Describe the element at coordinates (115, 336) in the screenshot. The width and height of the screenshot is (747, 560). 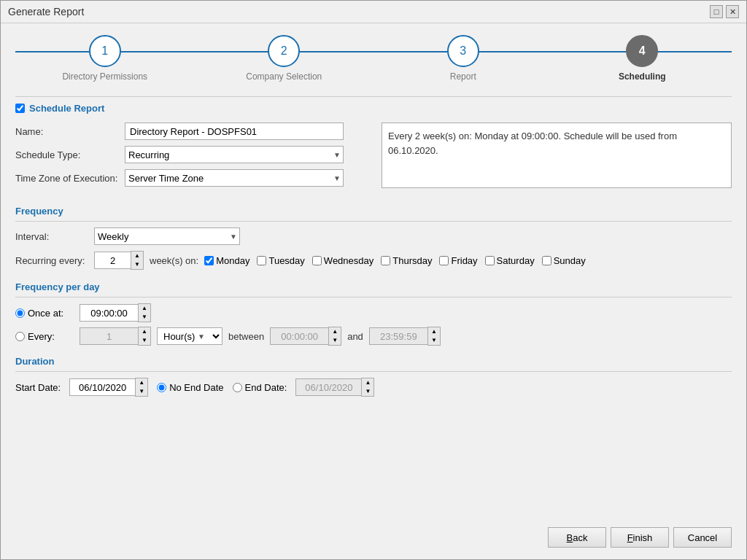
I see `every-spinbox: ▲ ▼` at that location.